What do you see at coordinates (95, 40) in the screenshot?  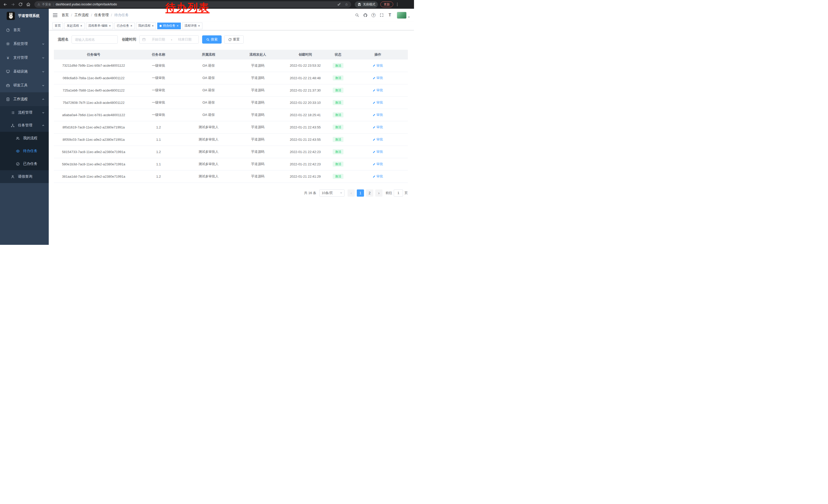 I see `process-name-input` at bounding box center [95, 40].